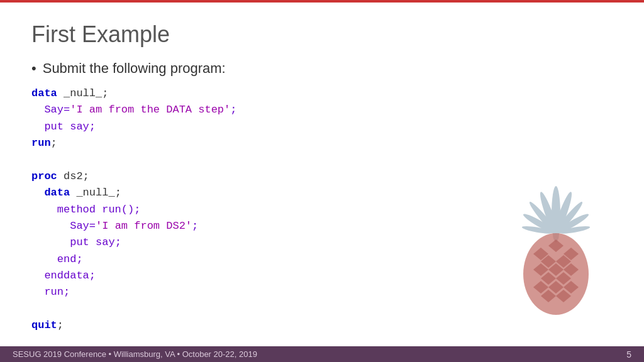  What do you see at coordinates (322, 177) in the screenshot?
I see `code-line-5: proc ds2;` at bounding box center [322, 177].